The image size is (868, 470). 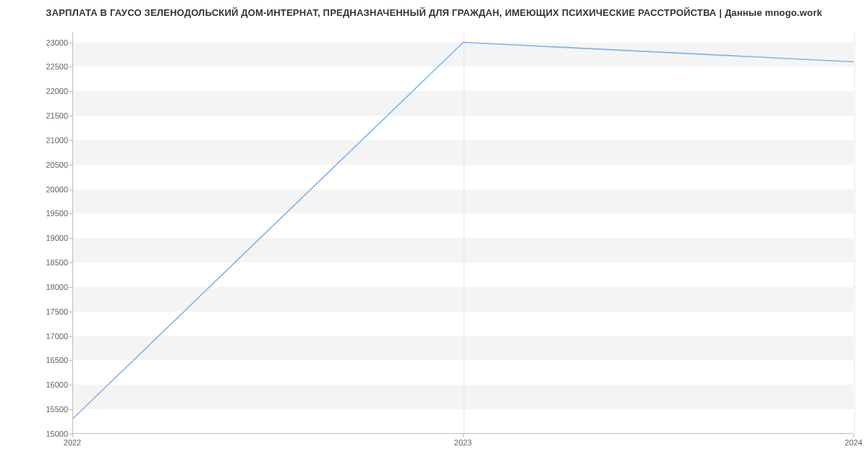 I want to click on y-tick-label: 18500, so click(x=46, y=262).